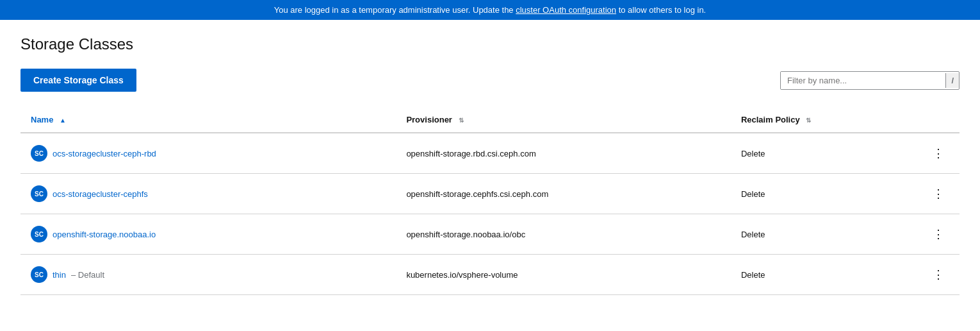 The height and width of the screenshot is (331, 980). What do you see at coordinates (662, 10) in the screenshot?
I see `banner-text-after: to allow others to log in.` at bounding box center [662, 10].